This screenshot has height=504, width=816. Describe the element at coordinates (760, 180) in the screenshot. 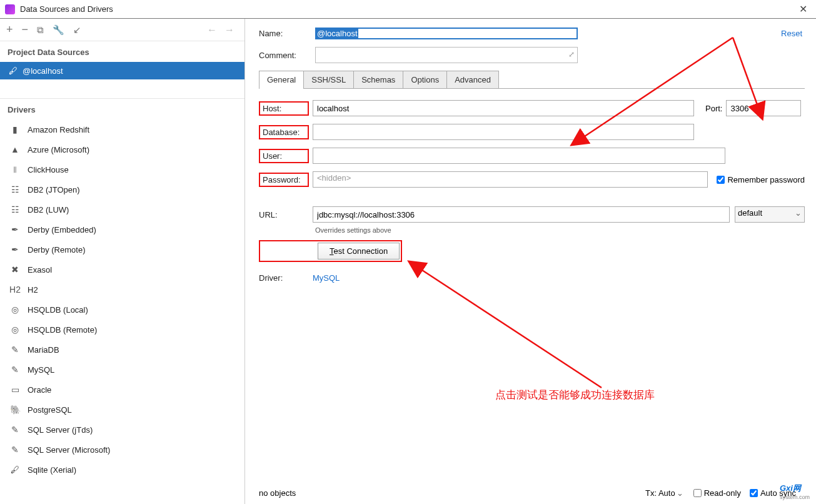

I see `remember-password-checkbox: Remember password` at that location.